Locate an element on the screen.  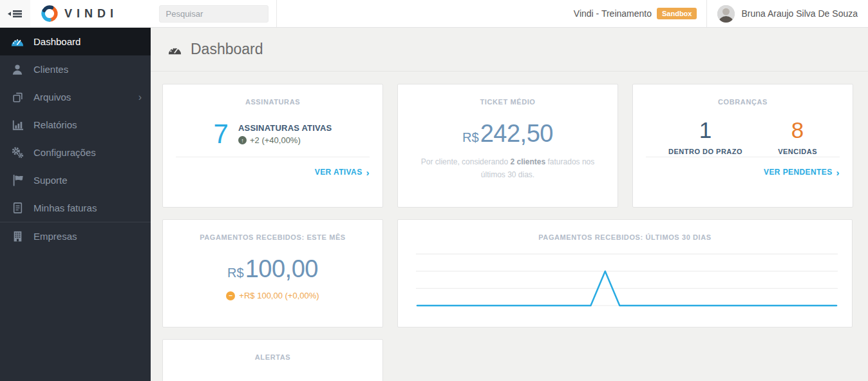
ticket-medio-value: R$ 242,50 is located at coordinates (507, 134).